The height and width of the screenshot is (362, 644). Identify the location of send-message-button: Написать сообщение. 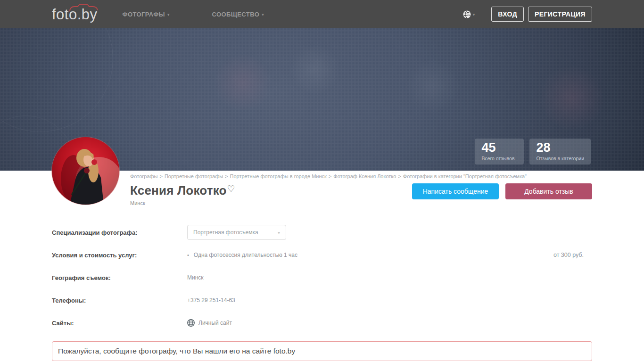
(455, 191).